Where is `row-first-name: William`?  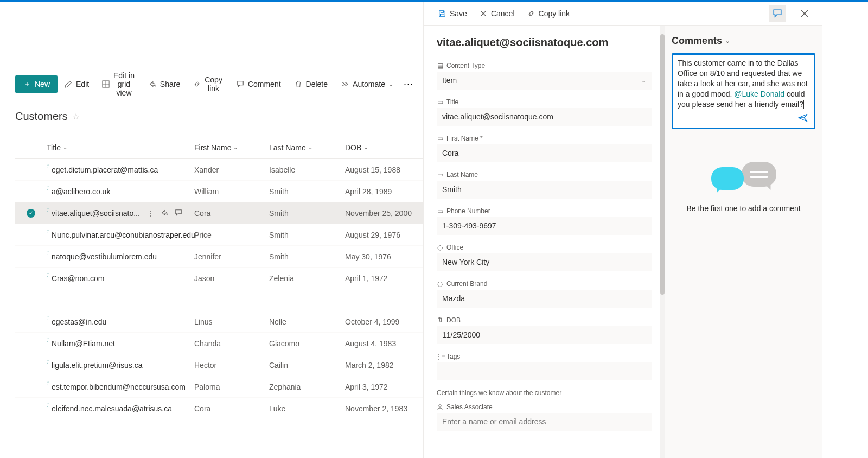 row-first-name: William is located at coordinates (232, 192).